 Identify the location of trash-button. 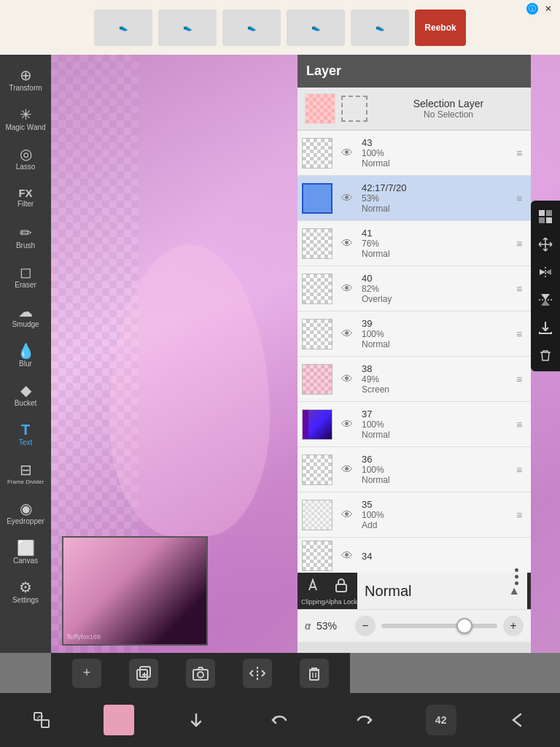
(545, 355).